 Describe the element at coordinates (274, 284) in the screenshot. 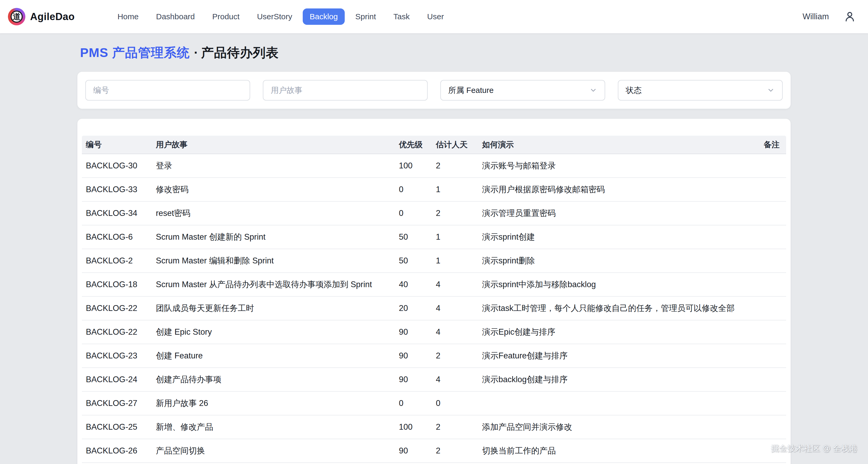

I see `cell-story: Scrum Master 从产品待办列表中选取待办事项添加到 Sprint` at that location.